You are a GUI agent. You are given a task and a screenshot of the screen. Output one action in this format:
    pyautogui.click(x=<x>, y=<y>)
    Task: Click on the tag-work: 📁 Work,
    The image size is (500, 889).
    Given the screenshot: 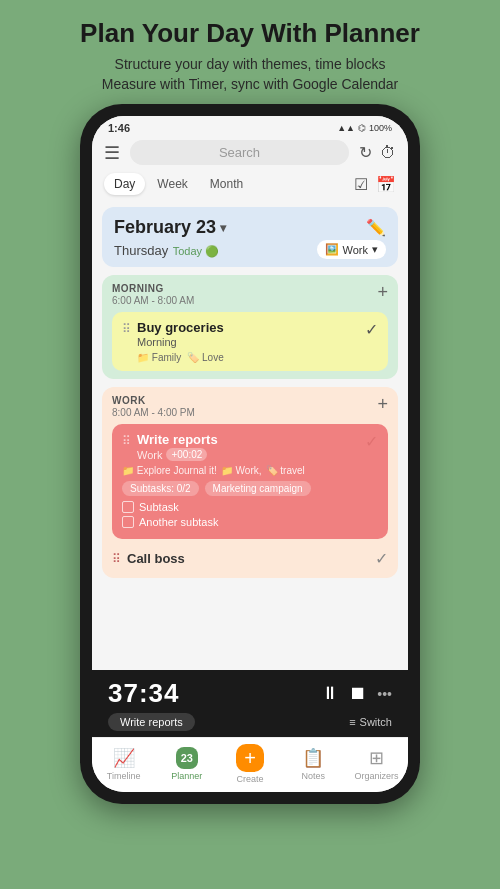 What is the action you would take?
    pyautogui.click(x=242, y=470)
    